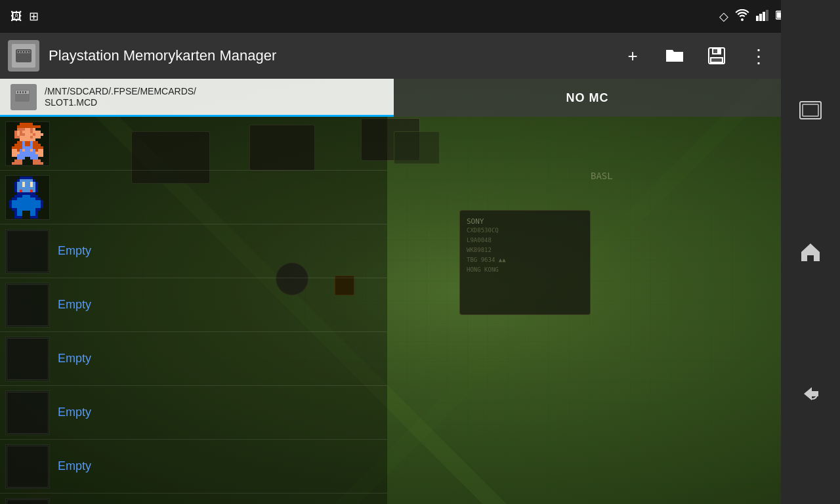  What do you see at coordinates (197, 98) in the screenshot?
I see `header-left-panel: /MNT/SDCARD/.FPSE/MEMCARDS/ SLOT1.MCD` at bounding box center [197, 98].